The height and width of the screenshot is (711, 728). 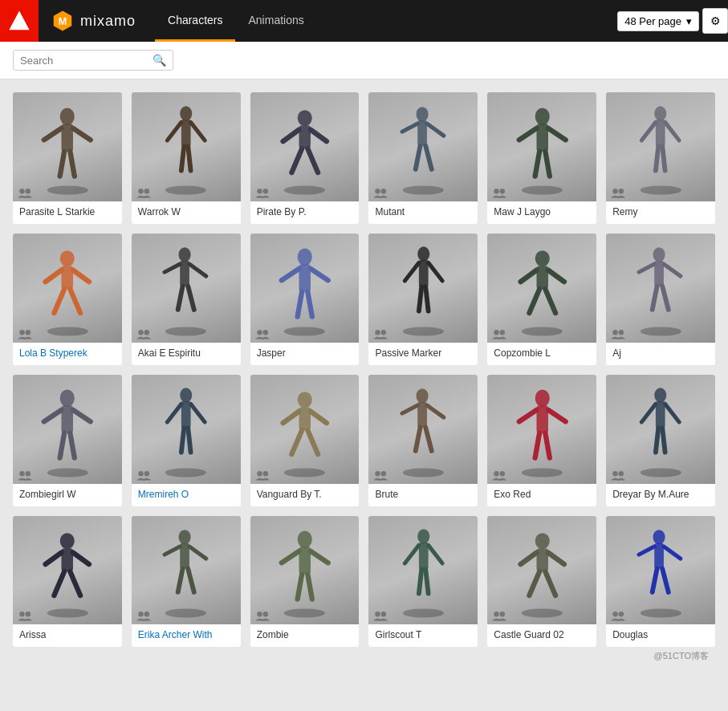 I want to click on character-card: Warrok W, so click(x=186, y=158).